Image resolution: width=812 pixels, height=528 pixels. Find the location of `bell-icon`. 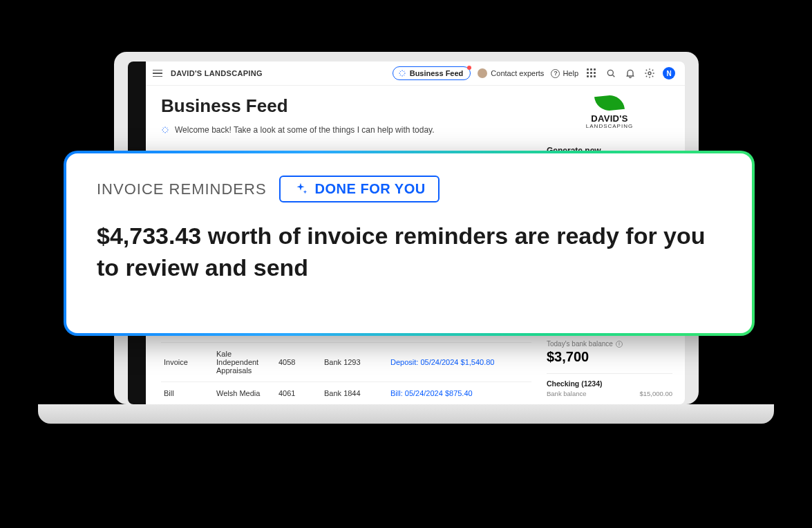

bell-icon is located at coordinates (630, 73).